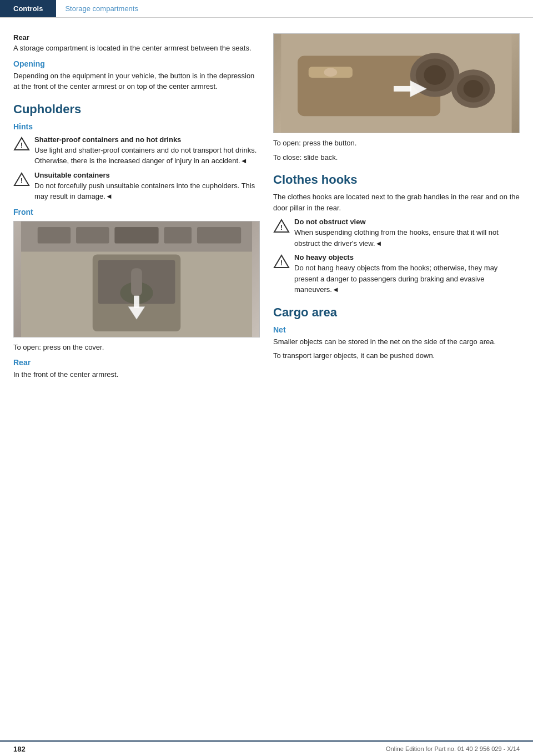  Describe the element at coordinates (407, 222) in the screenshot. I see `warning-obstruct-title: Do not obstruct view` at that location.